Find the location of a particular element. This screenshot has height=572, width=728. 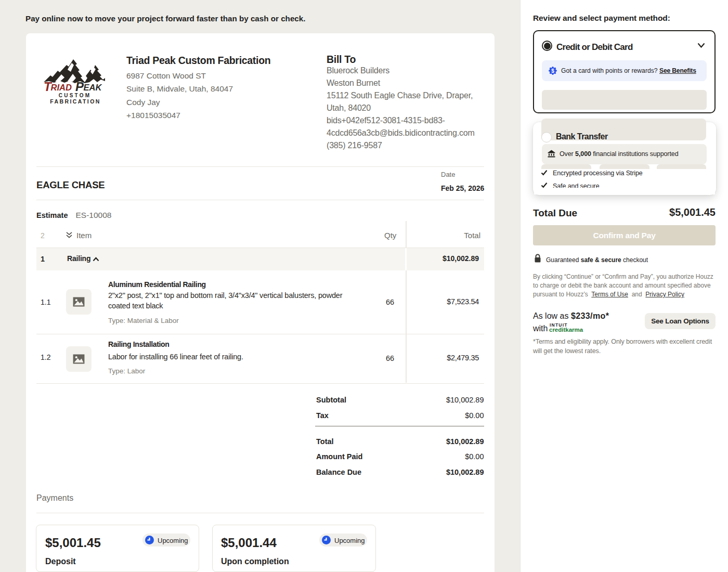

svg-text: CUSTOM is located at coordinates (75, 96).